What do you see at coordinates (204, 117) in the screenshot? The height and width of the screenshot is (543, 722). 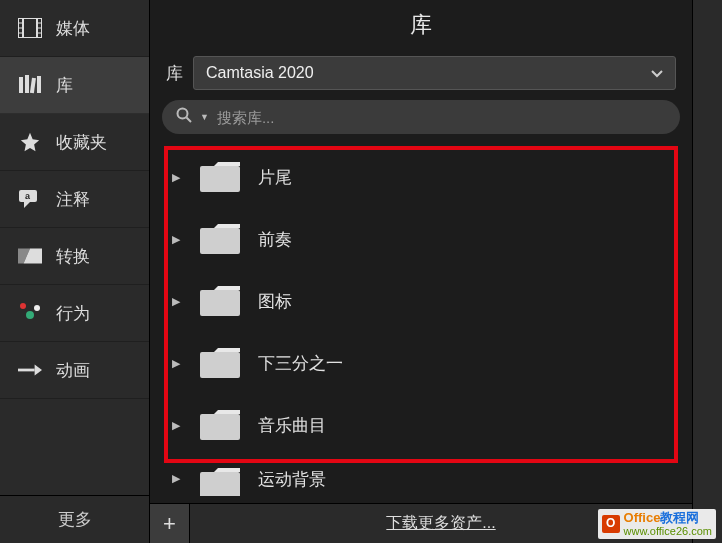 I see `chevron-down-icon: ▼` at bounding box center [204, 117].